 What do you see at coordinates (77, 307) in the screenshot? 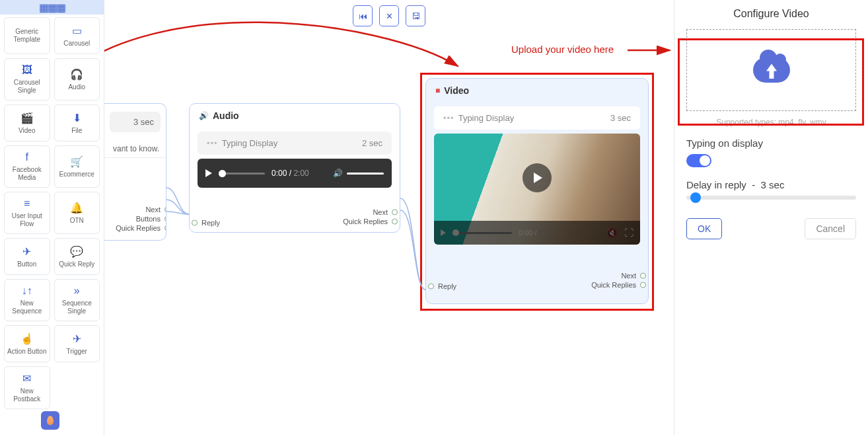
I see `palette-label: Sequence Single` at bounding box center [77, 307].